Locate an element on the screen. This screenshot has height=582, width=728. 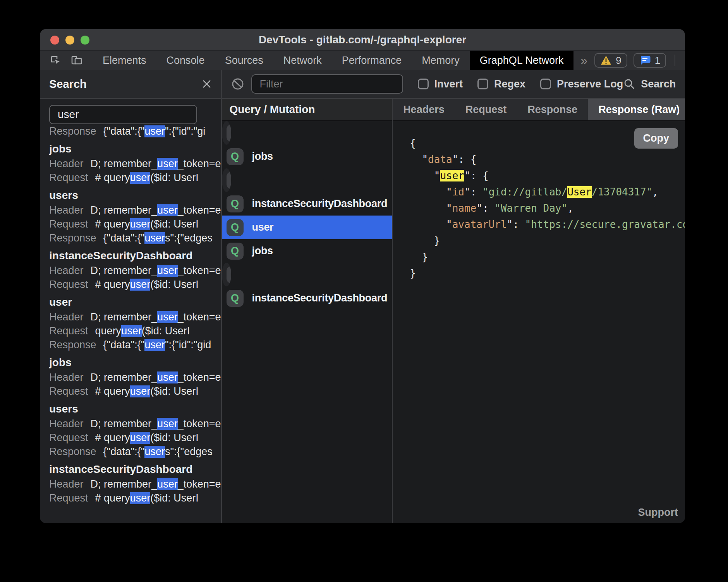
tab-graphql-network: GraphQL Network is located at coordinates (522, 60).